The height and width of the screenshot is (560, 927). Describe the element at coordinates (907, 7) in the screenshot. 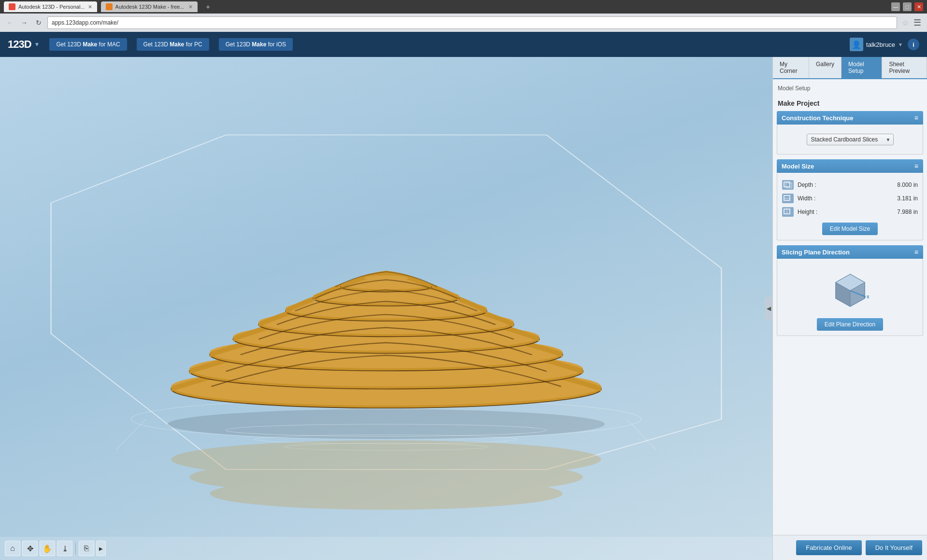

I see `maximize-button: □` at that location.